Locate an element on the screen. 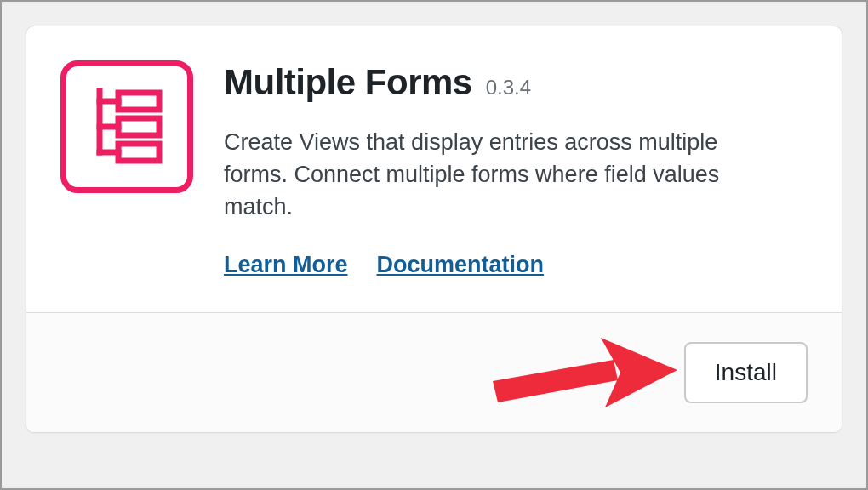 This screenshot has width=868, height=490. multiple-forms-icon is located at coordinates (127, 127).